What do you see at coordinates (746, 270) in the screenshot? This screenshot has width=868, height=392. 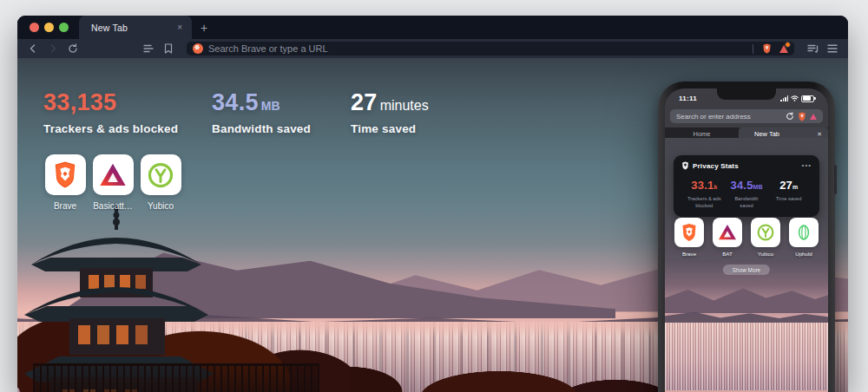 I see `show-more-button: Show More` at bounding box center [746, 270].